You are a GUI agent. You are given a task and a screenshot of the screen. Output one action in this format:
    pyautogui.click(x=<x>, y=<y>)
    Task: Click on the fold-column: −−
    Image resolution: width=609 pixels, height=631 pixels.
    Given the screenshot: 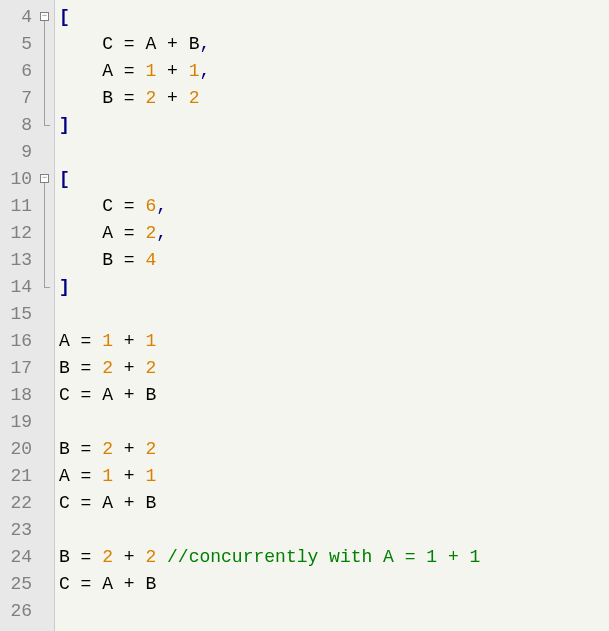 What is the action you would take?
    pyautogui.click(x=46, y=316)
    